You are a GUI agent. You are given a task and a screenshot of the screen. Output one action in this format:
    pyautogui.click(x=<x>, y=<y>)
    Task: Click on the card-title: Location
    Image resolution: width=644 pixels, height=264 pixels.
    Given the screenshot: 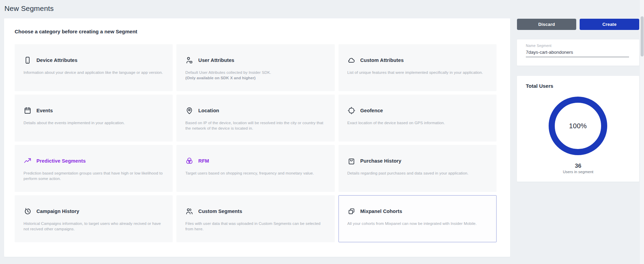 What is the action you would take?
    pyautogui.click(x=208, y=111)
    